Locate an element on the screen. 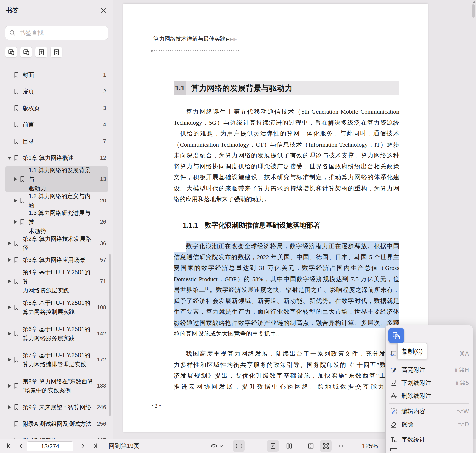  bookmark-label: 1.2 算力网络的定义与内涵 is located at coordinates (61, 201).